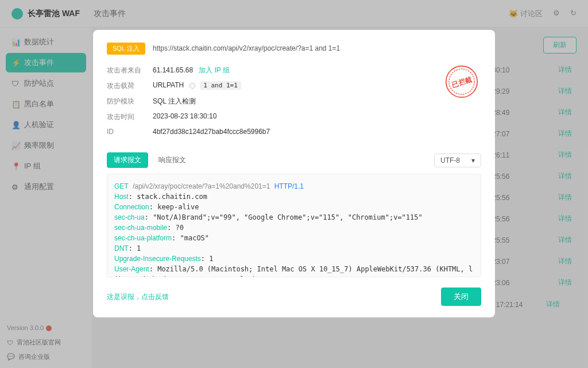 Image resolution: width=588 pixels, height=368 pixels. I want to click on encoding-select: UTF-8▾, so click(458, 160).